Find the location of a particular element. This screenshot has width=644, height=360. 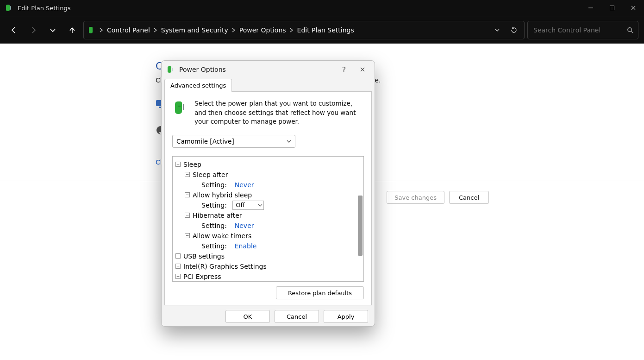

breadcrumb-bar: Control Panel System and Security Power … is located at coordinates (304, 30).